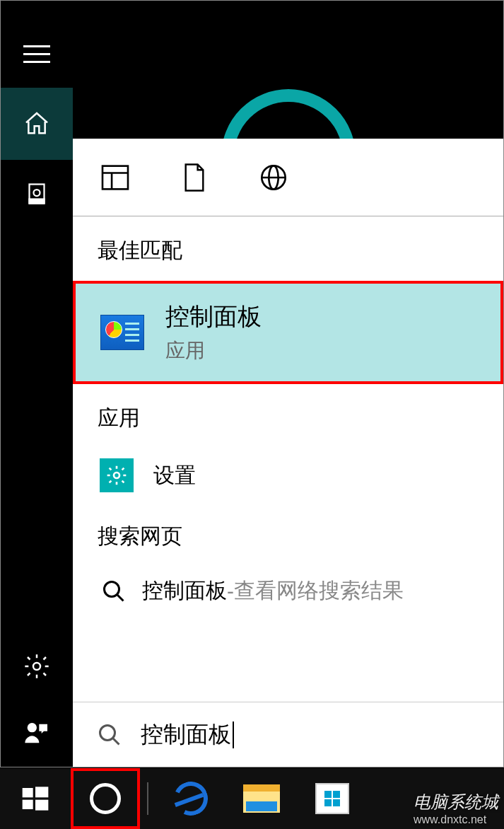 Image resolution: width=504 pixels, height=829 pixels. Describe the element at coordinates (148, 799) in the screenshot. I see `taskbar-separator` at that location.